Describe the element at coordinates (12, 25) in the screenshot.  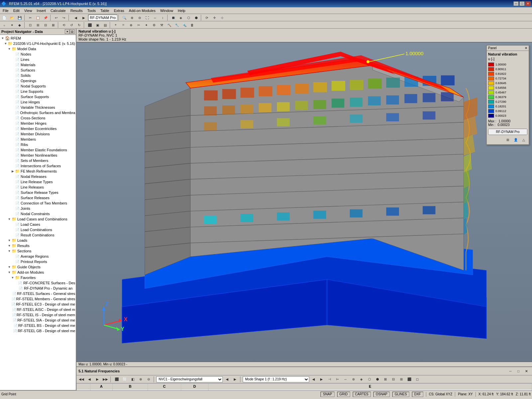
I see `tb2-icon2: ✦` at that location.